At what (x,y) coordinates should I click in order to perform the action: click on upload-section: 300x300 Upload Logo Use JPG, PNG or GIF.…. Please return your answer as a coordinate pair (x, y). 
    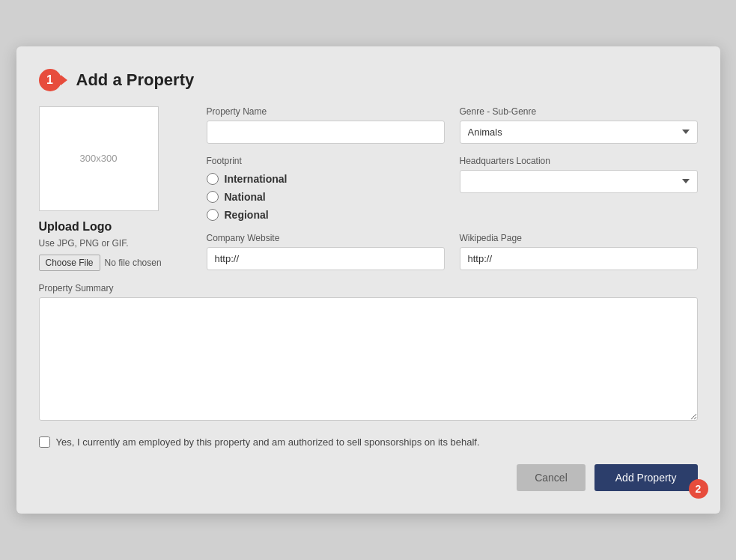
    Looking at the image, I should click on (114, 195).